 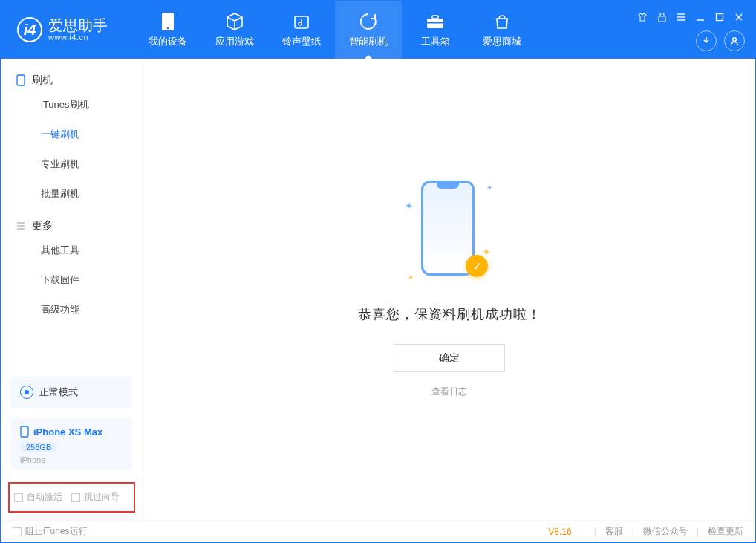 What do you see at coordinates (720, 17) in the screenshot?
I see `maximize-button` at bounding box center [720, 17].